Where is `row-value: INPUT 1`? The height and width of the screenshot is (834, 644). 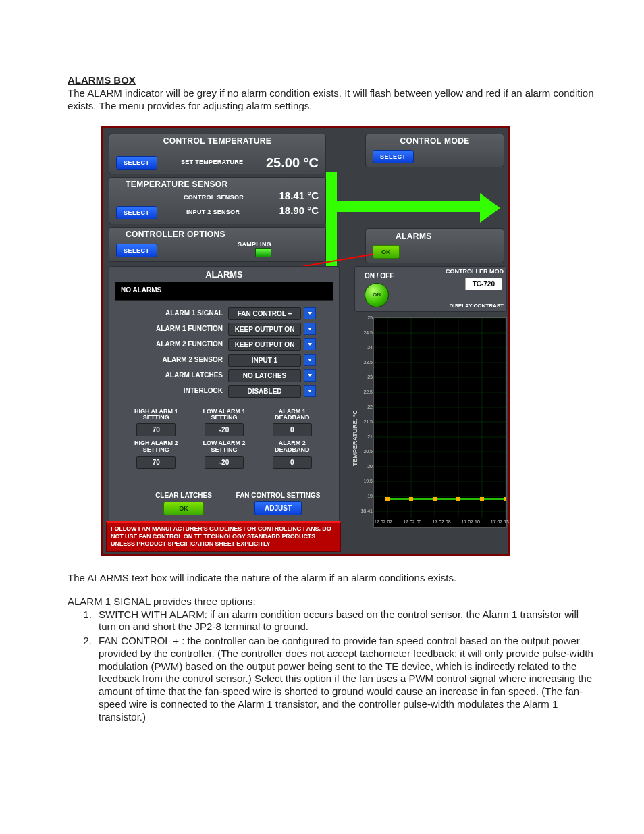
row-value: INPUT 1 is located at coordinates (265, 361).